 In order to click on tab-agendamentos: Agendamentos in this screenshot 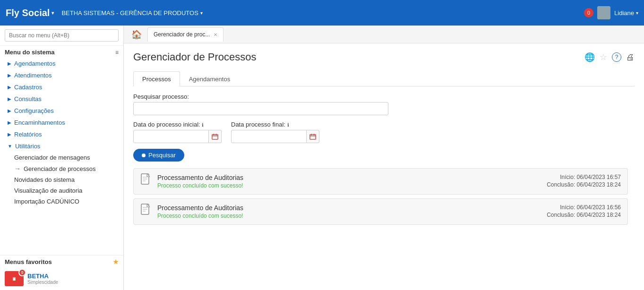, I will do `click(210, 79)`.